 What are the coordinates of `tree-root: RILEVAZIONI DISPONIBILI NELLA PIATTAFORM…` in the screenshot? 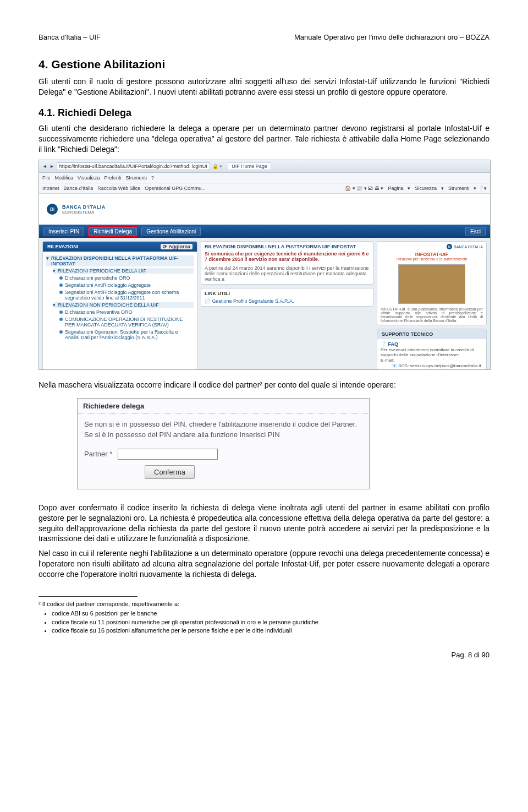 It's located at (122, 261).